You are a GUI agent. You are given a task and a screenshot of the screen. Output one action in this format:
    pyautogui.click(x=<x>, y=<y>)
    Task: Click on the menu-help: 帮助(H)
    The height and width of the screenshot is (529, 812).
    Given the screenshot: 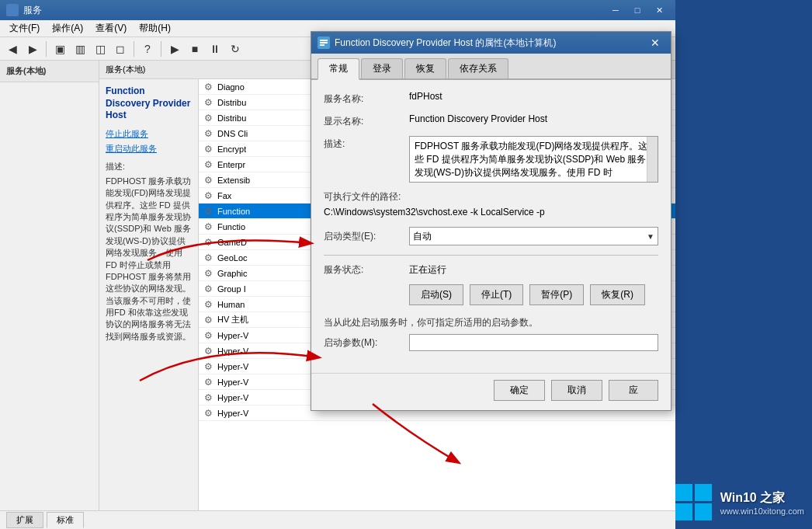 What is the action you would take?
    pyautogui.click(x=155, y=28)
    